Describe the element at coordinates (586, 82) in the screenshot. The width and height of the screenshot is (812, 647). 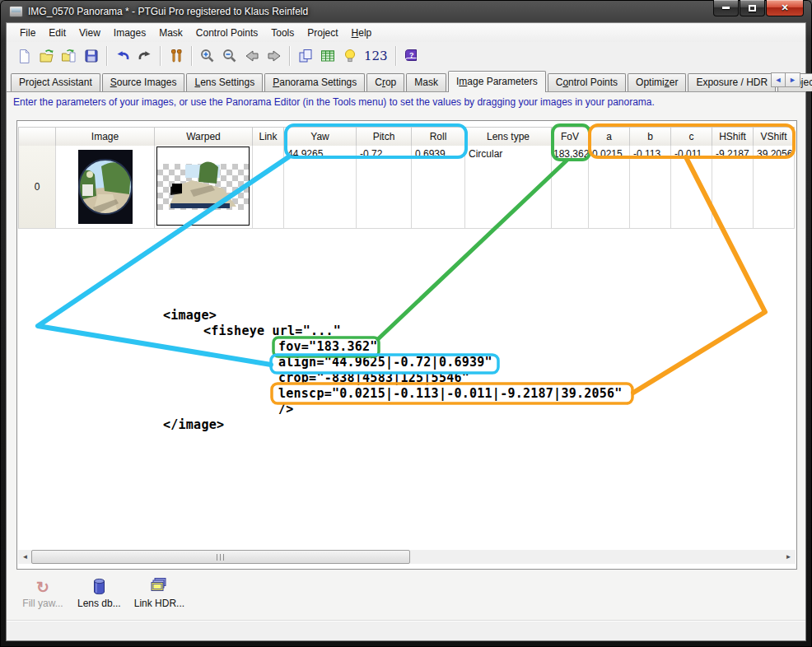
I see `tab-control-points: Control Points` at that location.